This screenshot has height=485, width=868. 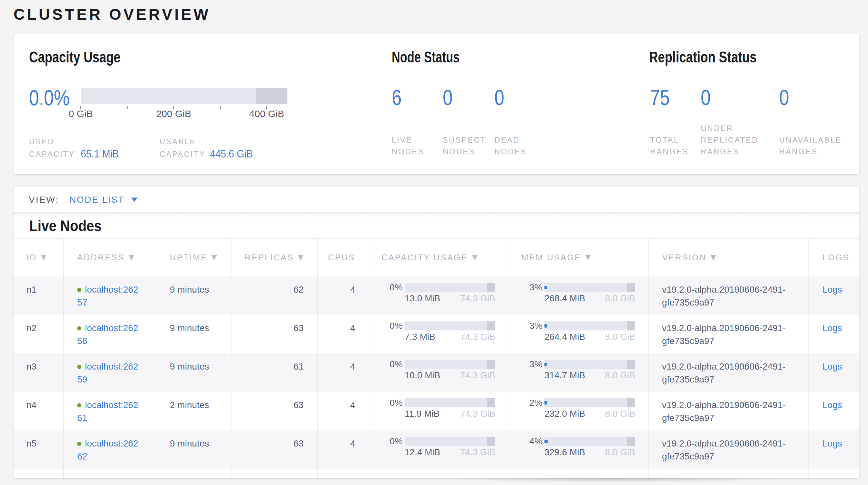 I want to click on node-stat-label: LIVE NODES, so click(x=408, y=146).